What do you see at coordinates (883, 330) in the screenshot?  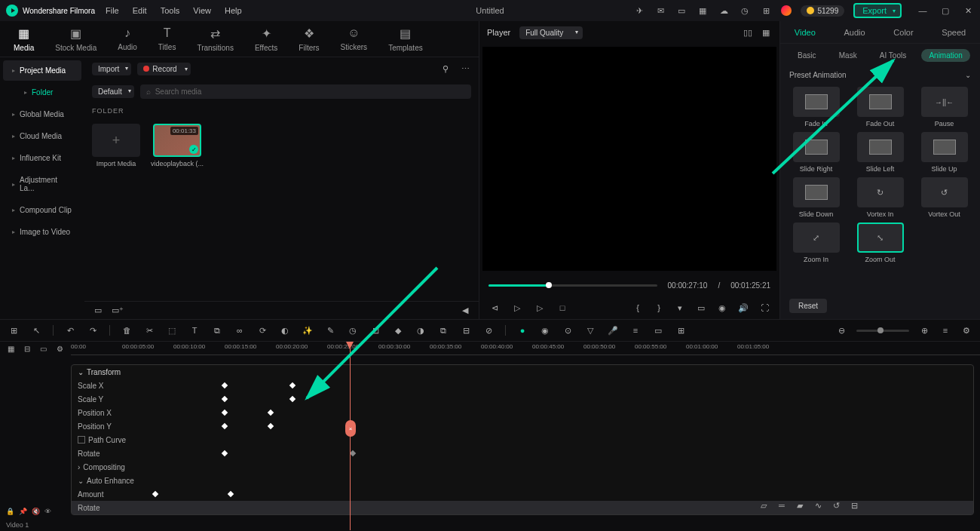 I see `zoom-slider` at bounding box center [883, 330].